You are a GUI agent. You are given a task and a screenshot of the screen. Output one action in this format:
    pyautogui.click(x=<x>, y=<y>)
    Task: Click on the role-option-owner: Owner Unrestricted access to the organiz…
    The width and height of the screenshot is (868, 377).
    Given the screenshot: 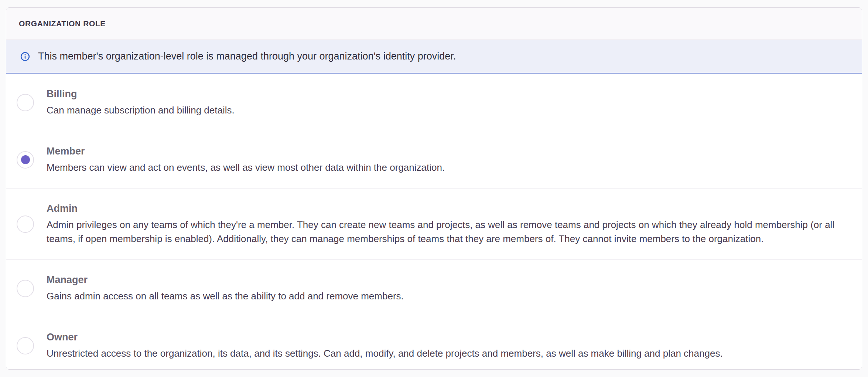 What is the action you would take?
    pyautogui.click(x=434, y=343)
    